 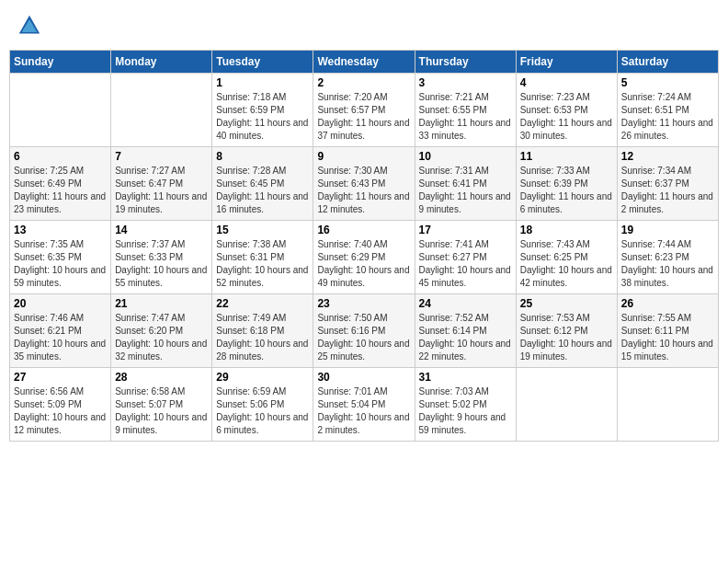 I want to click on day-info: Sunrise: 7:30 AM Sunset: 6:43 PM Dayligh…, so click(x=364, y=190).